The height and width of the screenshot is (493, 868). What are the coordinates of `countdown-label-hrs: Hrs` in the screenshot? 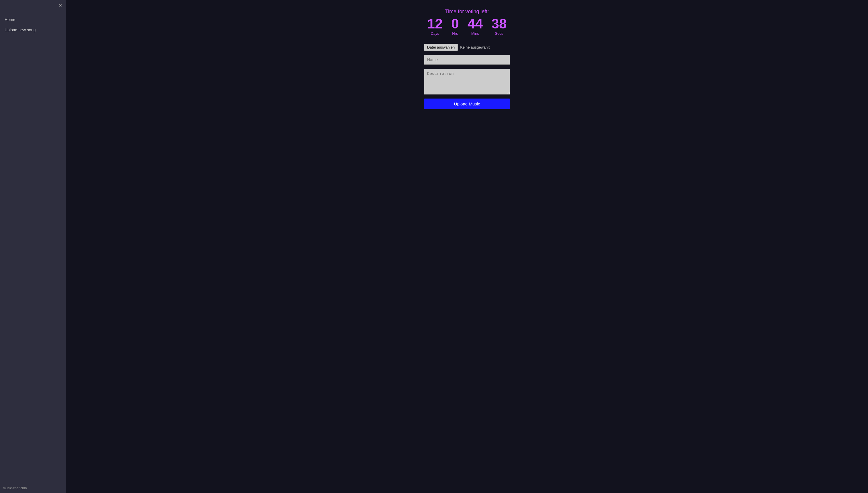 It's located at (455, 33).